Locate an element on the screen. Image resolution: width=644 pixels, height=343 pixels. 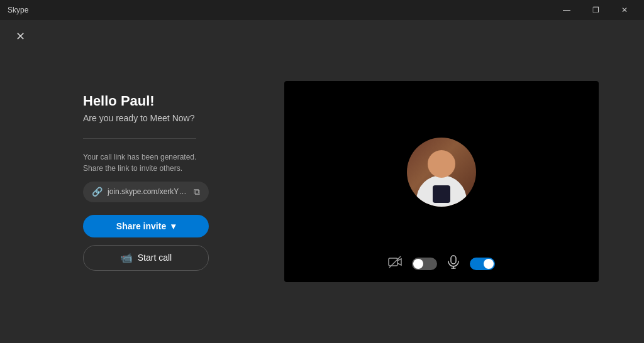
chevron-down-icon: ▾ is located at coordinates (174, 226).